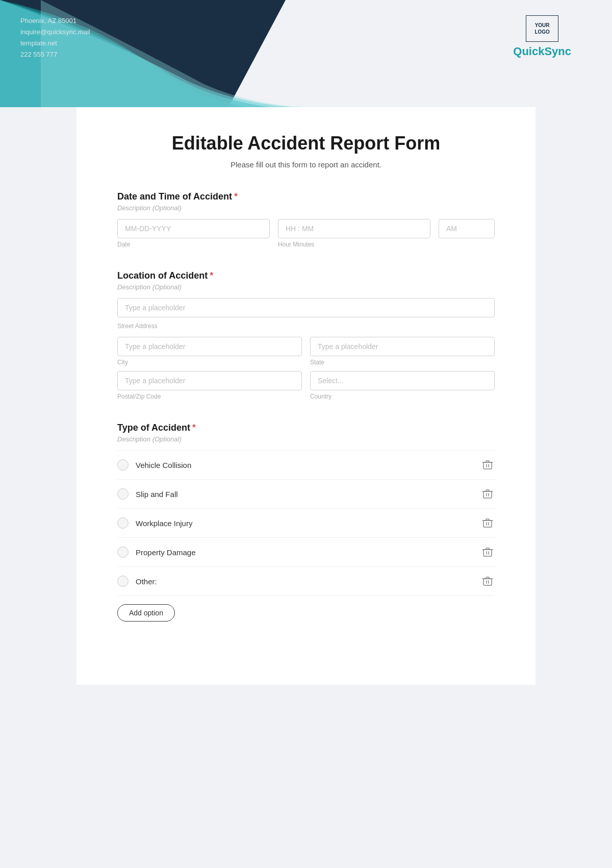 The image size is (612, 868). What do you see at coordinates (236, 197) in the screenshot?
I see `required-star: *` at bounding box center [236, 197].